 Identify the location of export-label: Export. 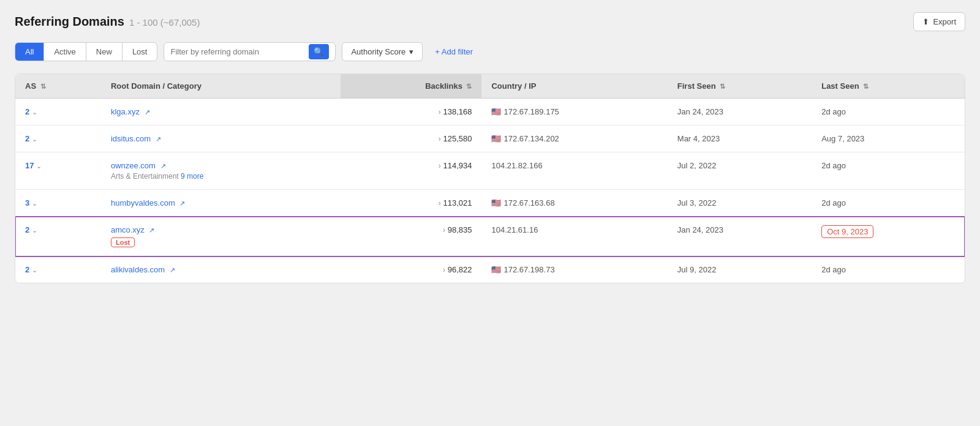
(944, 22).